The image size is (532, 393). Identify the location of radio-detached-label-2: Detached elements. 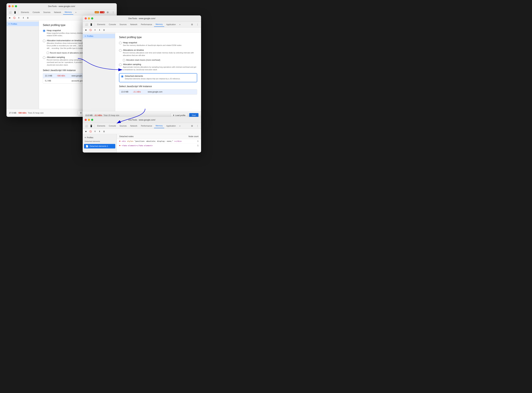
(160, 76).